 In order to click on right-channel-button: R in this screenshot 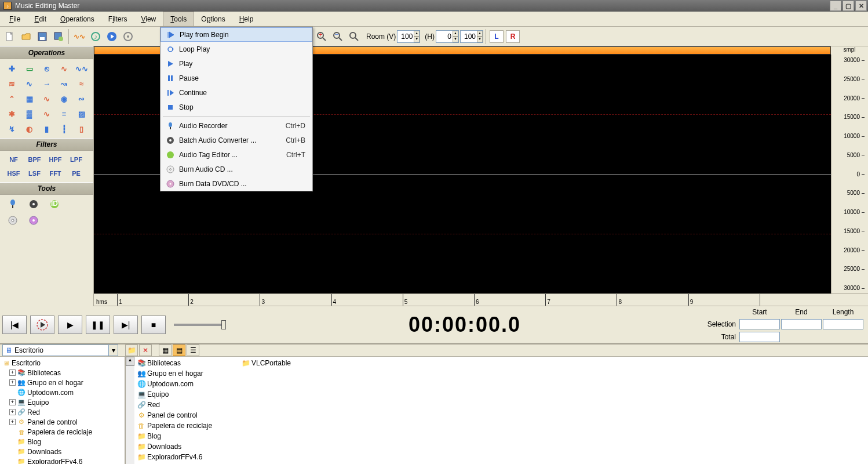, I will do `click(513, 37)`.